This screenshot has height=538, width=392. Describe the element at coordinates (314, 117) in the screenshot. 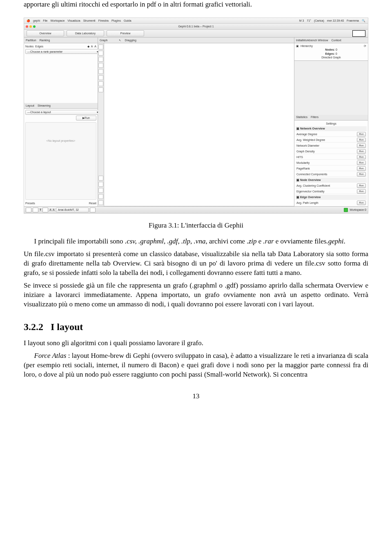

I see `tab-filters: Filters` at that location.